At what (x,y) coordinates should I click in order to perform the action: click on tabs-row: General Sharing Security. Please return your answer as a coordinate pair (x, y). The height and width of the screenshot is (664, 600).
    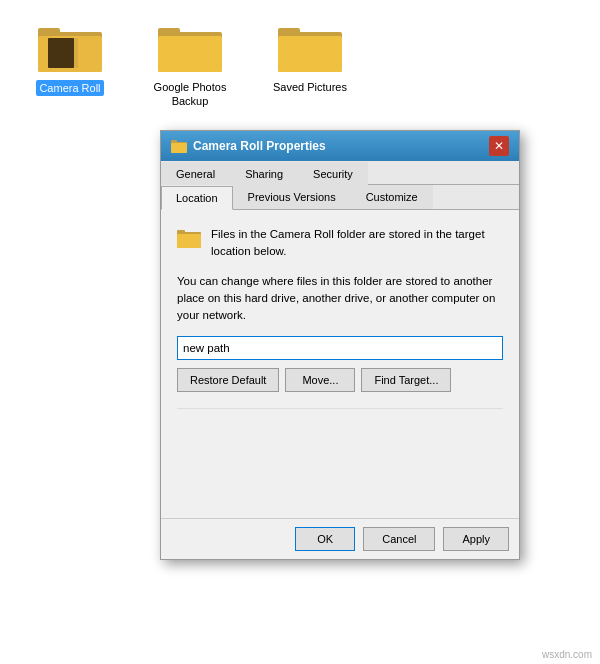
    Looking at the image, I should click on (340, 173).